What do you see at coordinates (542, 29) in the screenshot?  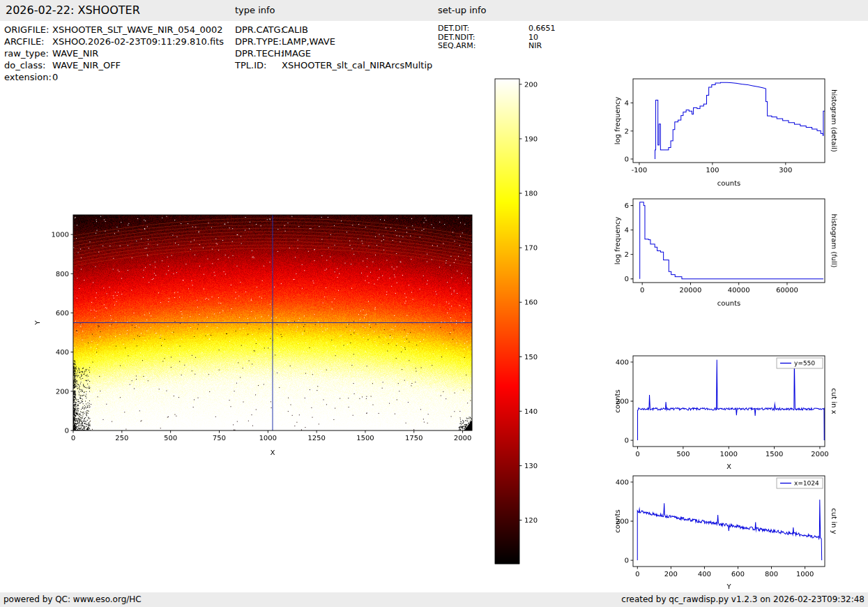 I see `meta-value: 0.6651` at bounding box center [542, 29].